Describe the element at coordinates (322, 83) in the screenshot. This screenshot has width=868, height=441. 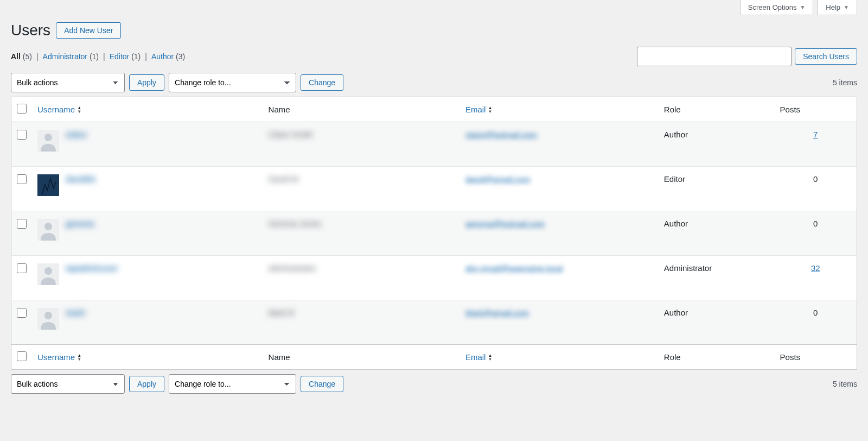
I see `change-role-button: Change` at that location.